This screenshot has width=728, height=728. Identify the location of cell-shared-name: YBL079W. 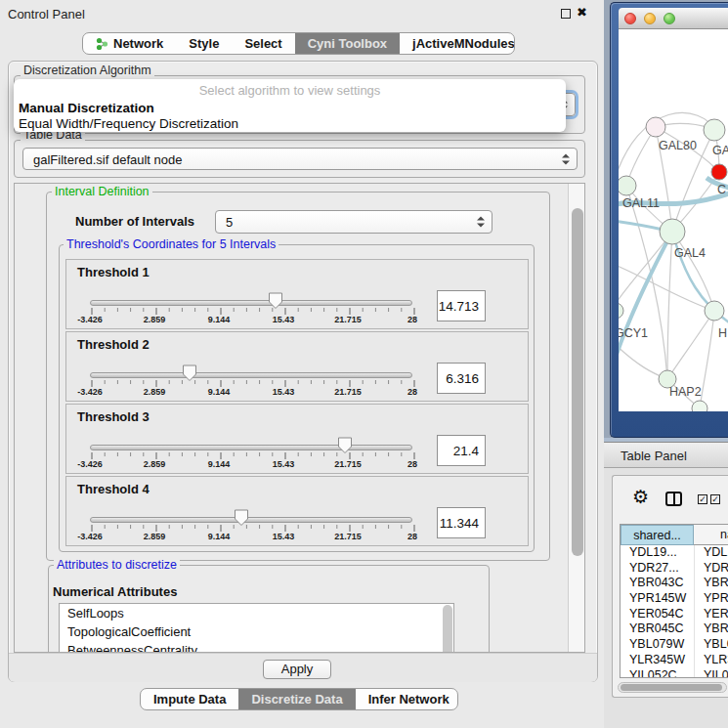
(657, 645).